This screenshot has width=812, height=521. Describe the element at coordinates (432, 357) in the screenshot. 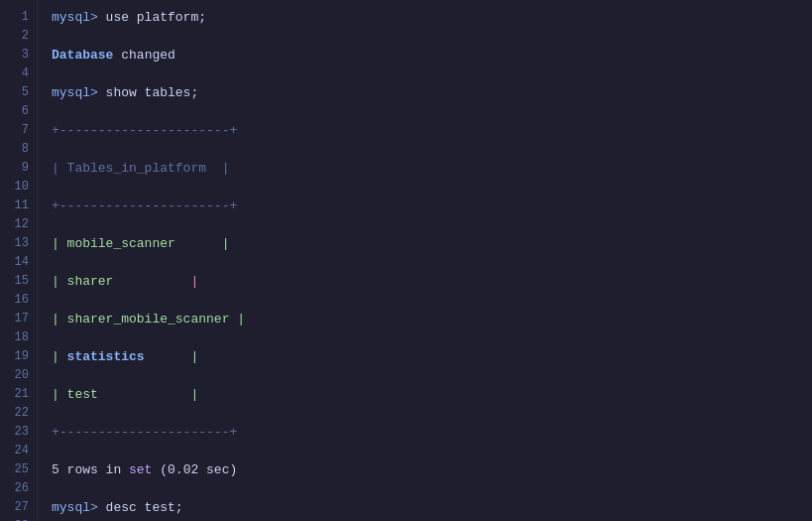

I see `code-line: | statistics |` at that location.